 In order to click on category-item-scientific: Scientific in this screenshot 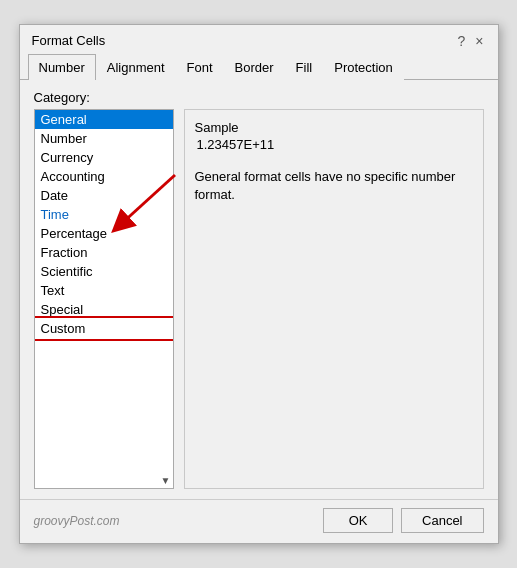, I will do `click(104, 272)`.